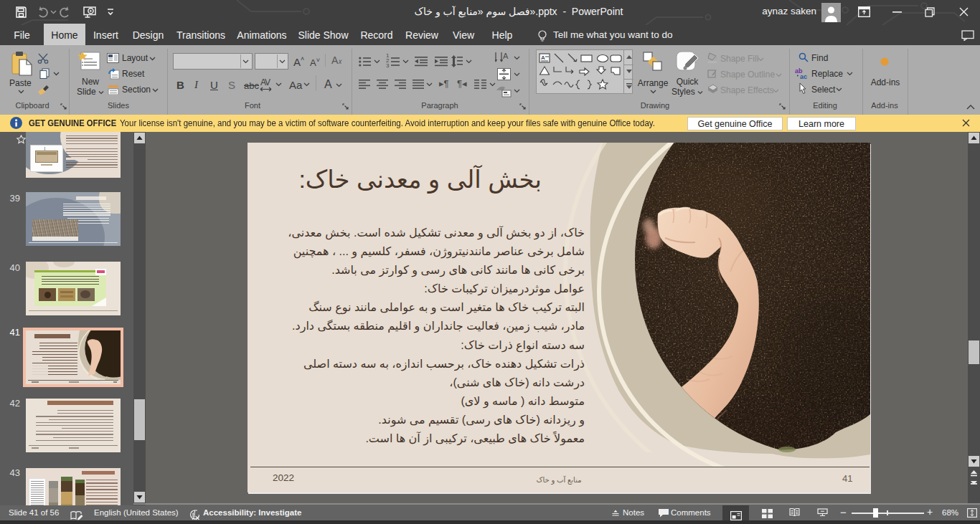  Describe the element at coordinates (804, 76) in the screenshot. I see `svg-text: ac` at that location.